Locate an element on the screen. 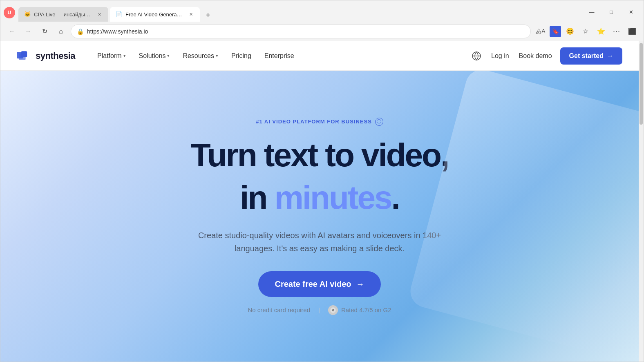 The image size is (644, 362). forward-button: → is located at coordinates (28, 31).